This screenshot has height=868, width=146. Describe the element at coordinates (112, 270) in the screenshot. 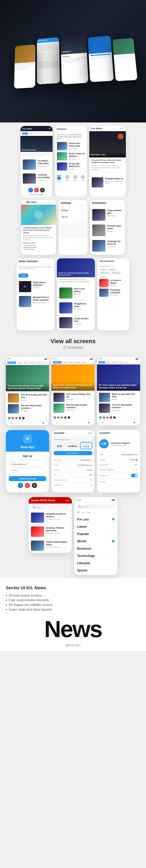

I see `tag-chip-2: #Politics` at that location.